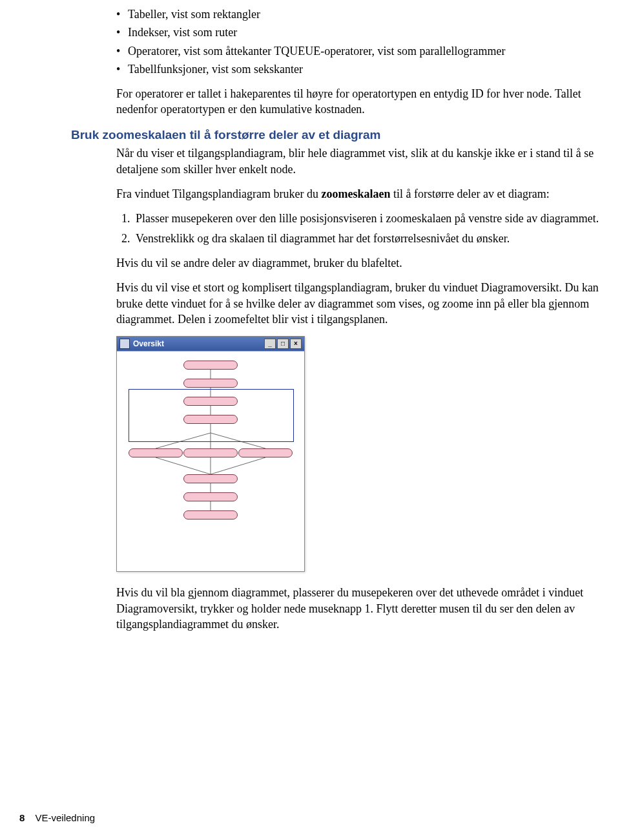  I want to click on list-item: Tabeller, vist som rektangler, so click(358, 14).